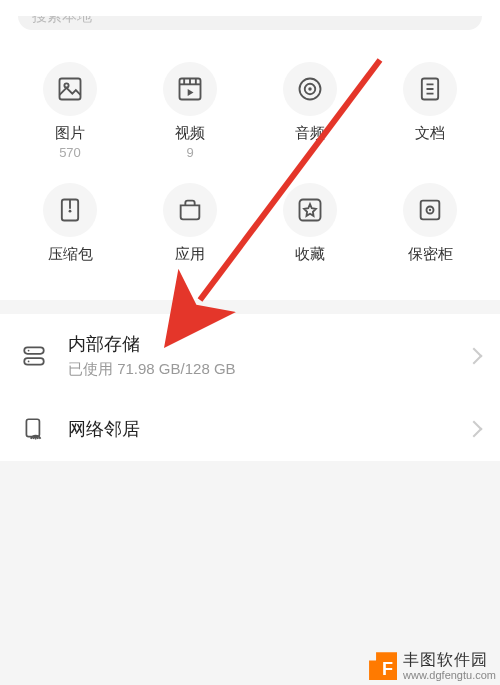 The width and height of the screenshot is (500, 685). Describe the element at coordinates (310, 254) in the screenshot. I see `category-label: 收藏` at that location.